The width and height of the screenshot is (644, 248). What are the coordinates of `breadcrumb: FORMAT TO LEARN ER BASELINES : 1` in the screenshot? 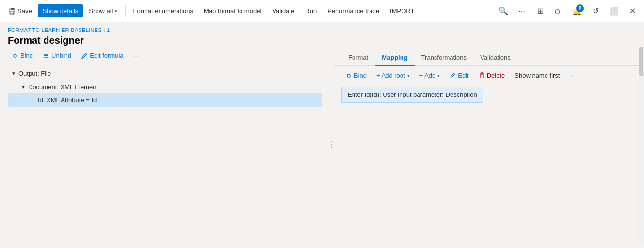 It's located at (322, 30).